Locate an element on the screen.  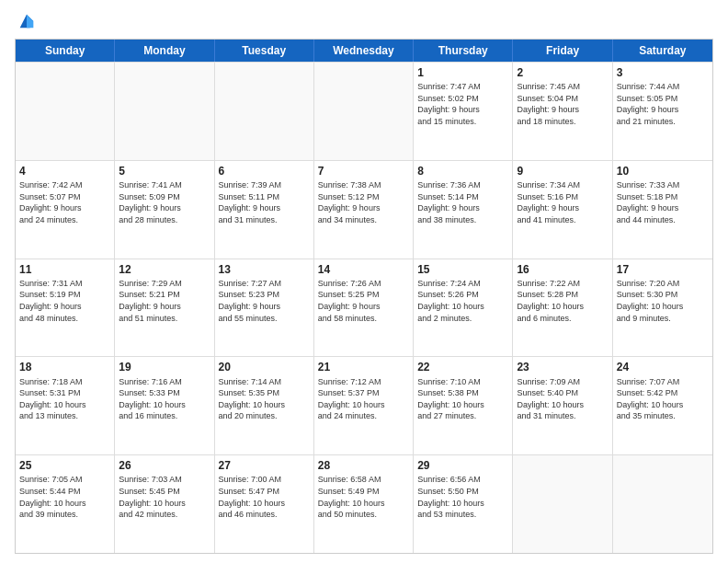
day-info: Sunrise: 7:41 AM Sunset: 5:09 PM Dayligh… is located at coordinates (164, 202).